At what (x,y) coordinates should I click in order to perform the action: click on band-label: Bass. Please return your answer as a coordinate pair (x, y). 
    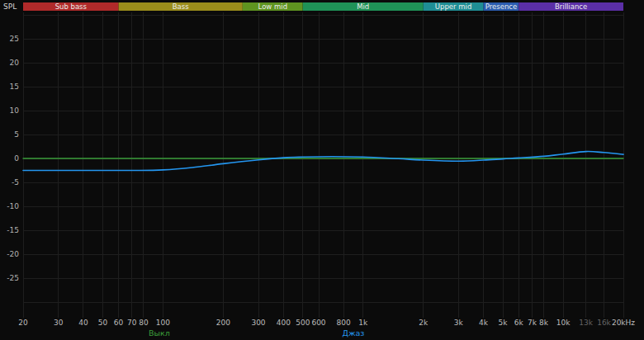
    Looking at the image, I should click on (181, 7).